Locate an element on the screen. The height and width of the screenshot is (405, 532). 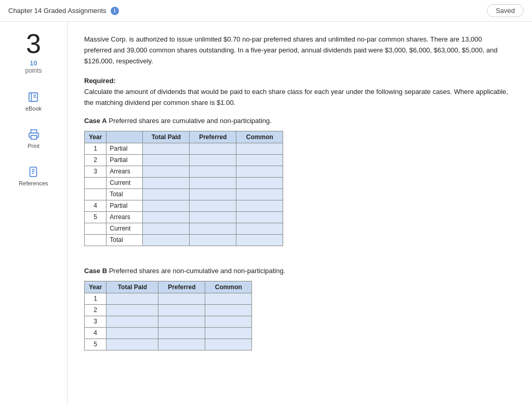
table-row: 3 Arrears is located at coordinates (184, 171).